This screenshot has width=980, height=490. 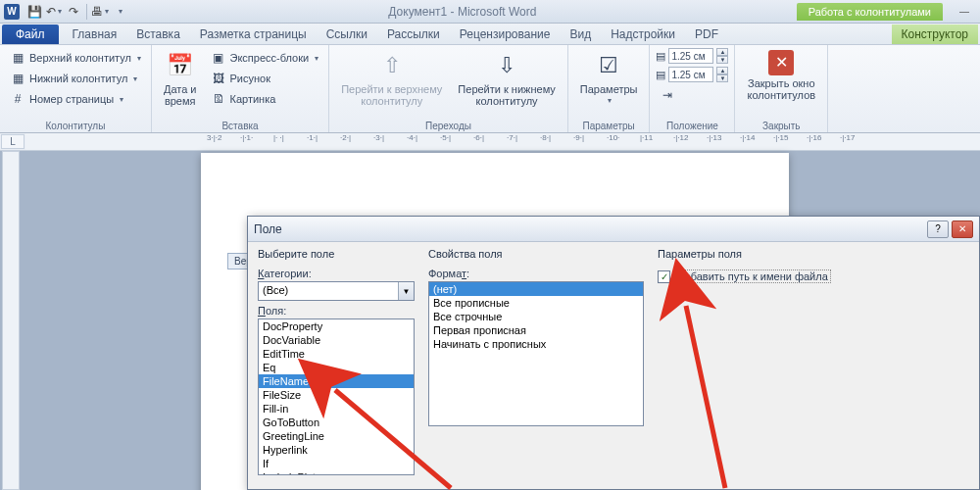 What do you see at coordinates (507, 66) in the screenshot?
I see `goto-footer-icon: ⇩` at bounding box center [507, 66].